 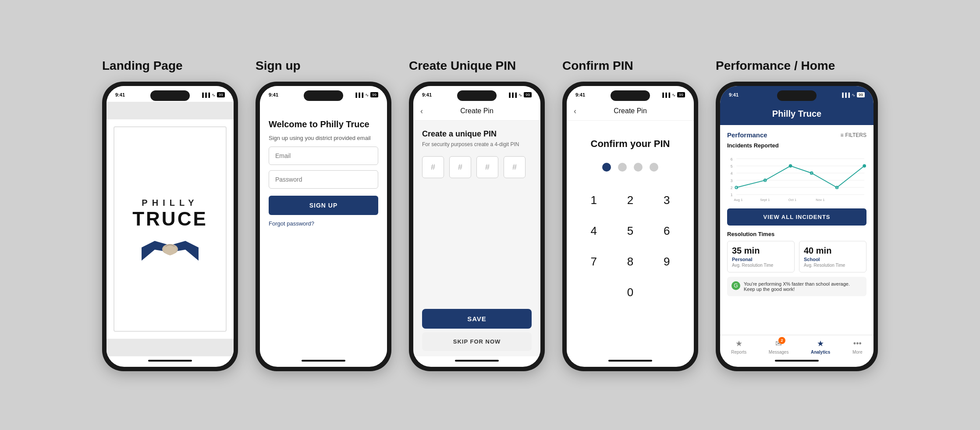 I want to click on svg-text: 4, so click(x=732, y=173).